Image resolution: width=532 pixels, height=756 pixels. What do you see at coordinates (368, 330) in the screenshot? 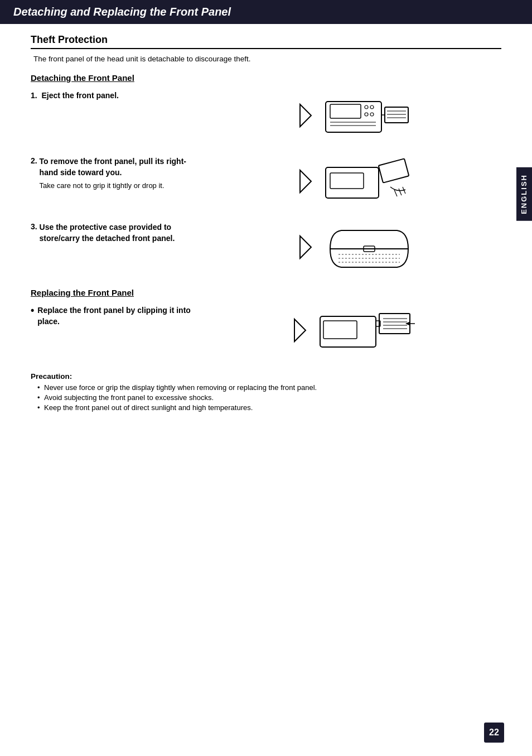
I see `replacing-clip-icon` at bounding box center [368, 330].